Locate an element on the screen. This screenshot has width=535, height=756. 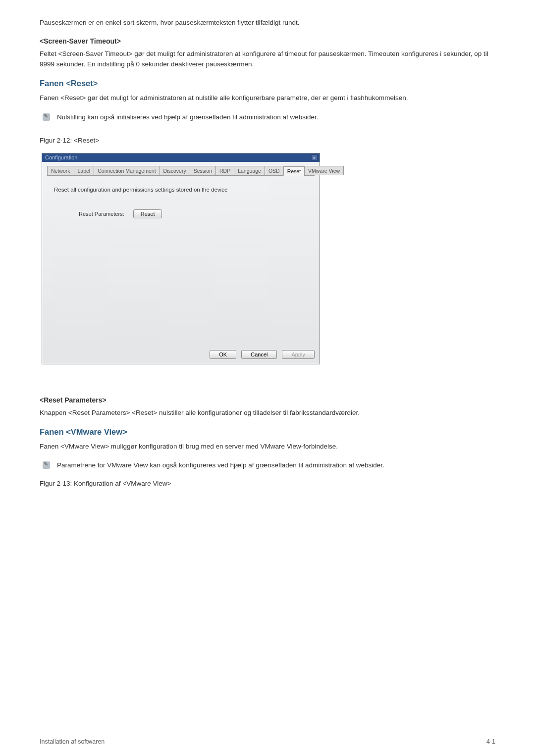
figure-caption-vmware: Figur 2-13: Konfiguration af <VMware Vie… is located at coordinates (268, 483).